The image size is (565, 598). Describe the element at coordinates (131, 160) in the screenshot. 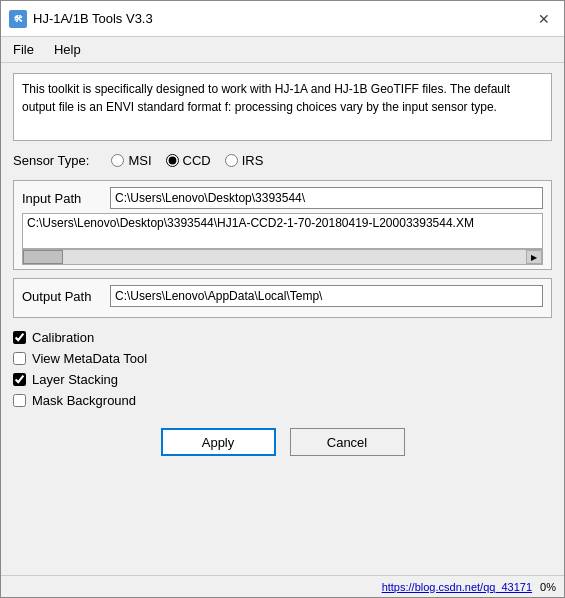

I see `radio-msi: MSI` at that location.